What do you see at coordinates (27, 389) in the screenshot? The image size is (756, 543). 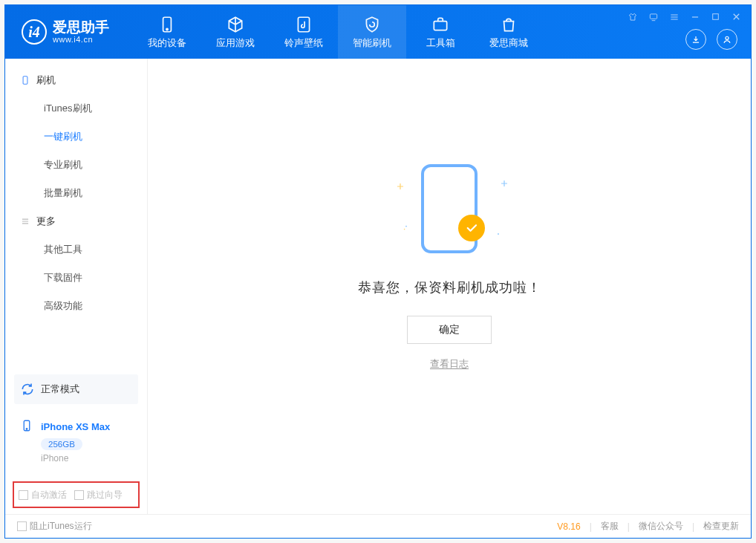 I see `sync-icon` at bounding box center [27, 389].